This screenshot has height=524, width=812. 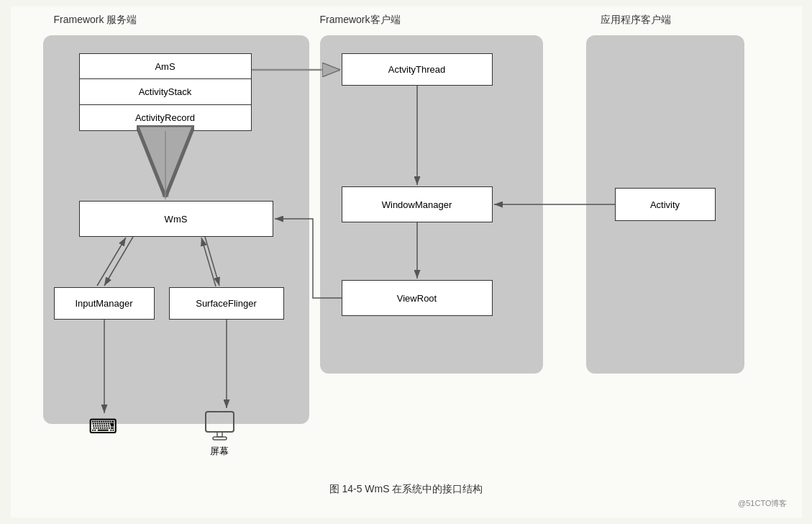 What do you see at coordinates (417, 69) in the screenshot?
I see `activity-thread-box: ActvityThread` at bounding box center [417, 69].